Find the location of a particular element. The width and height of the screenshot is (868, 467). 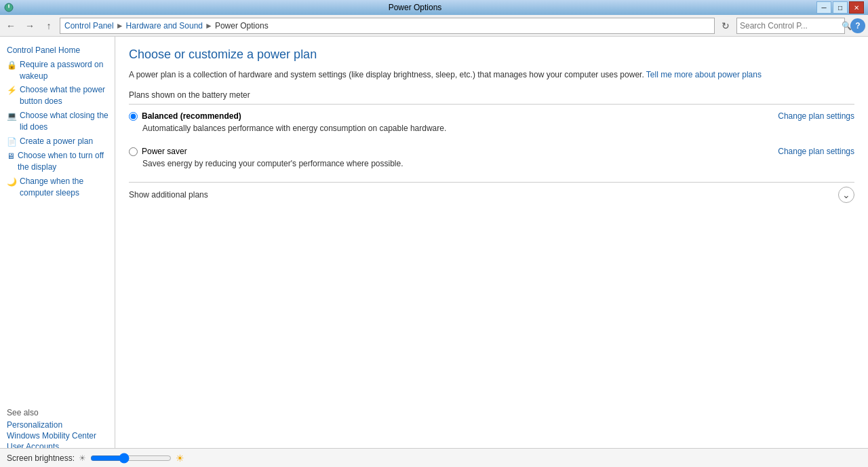

sidebar-label-closing-lid: Choose what closing the lid does is located at coordinates (64, 122).